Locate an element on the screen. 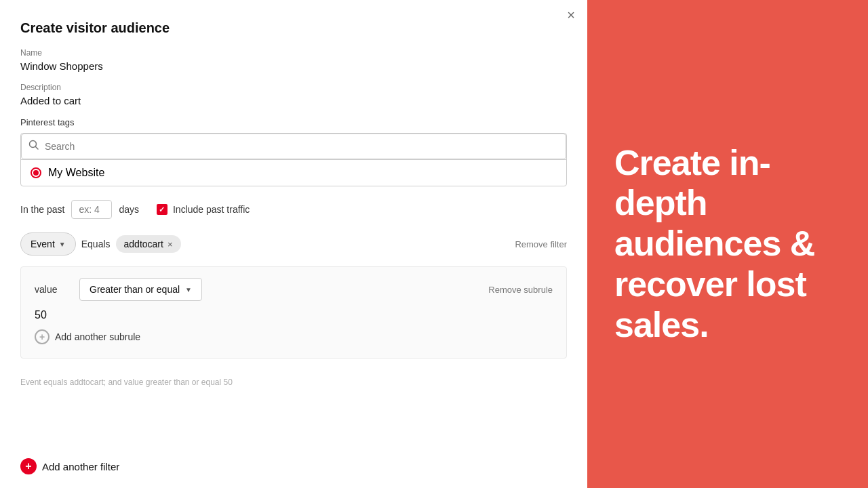  include-past-checkbox: ✓ is located at coordinates (162, 209).